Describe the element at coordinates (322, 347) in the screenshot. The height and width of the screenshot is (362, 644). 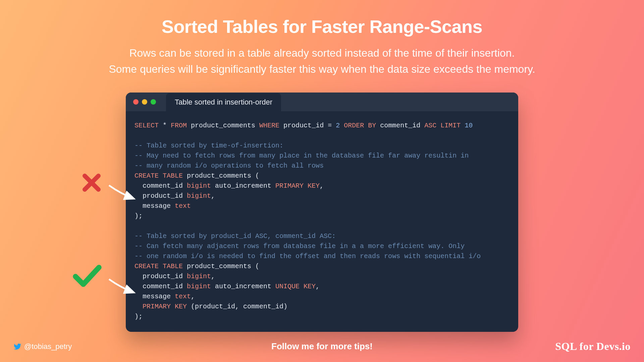
I see `footer: @tobias_petry Follow me for more tips! S…` at that location.